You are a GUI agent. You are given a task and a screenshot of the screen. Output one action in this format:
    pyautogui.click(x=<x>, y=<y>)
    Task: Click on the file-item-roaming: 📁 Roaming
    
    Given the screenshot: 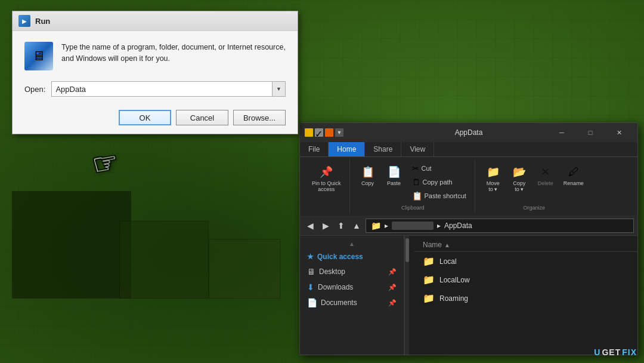 What is the action you would take?
    pyautogui.click(x=526, y=299)
    